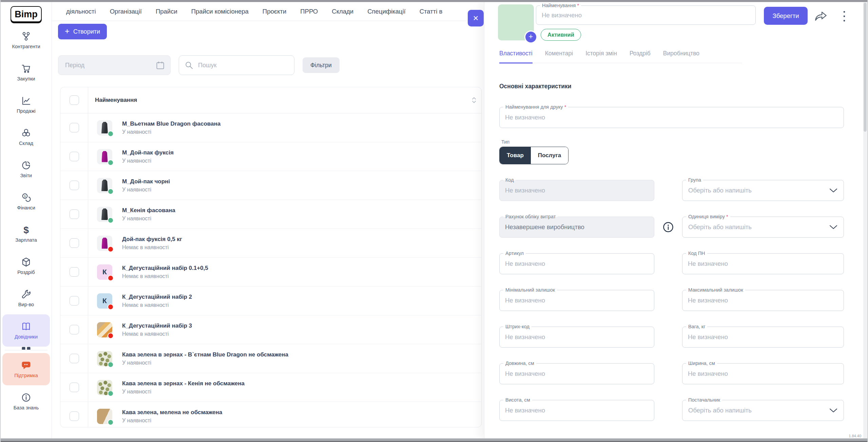 Image resolution: width=868 pixels, height=442 pixels. Describe the element at coordinates (271, 185) in the screenshot. I see `table-row: М_Дой-пак чорніУ наявності` at that location.